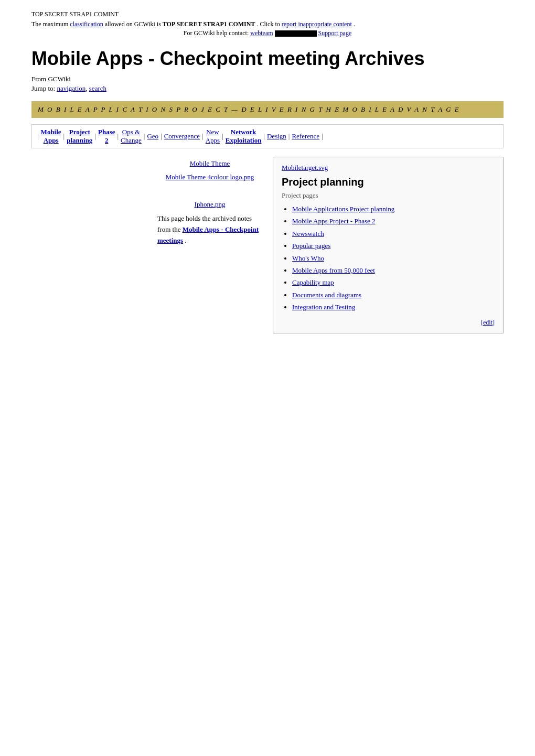 Image resolution: width=535 pixels, height=756 pixels. Describe the element at coordinates (162, 136) in the screenshot. I see `sep-6: |` at that location.